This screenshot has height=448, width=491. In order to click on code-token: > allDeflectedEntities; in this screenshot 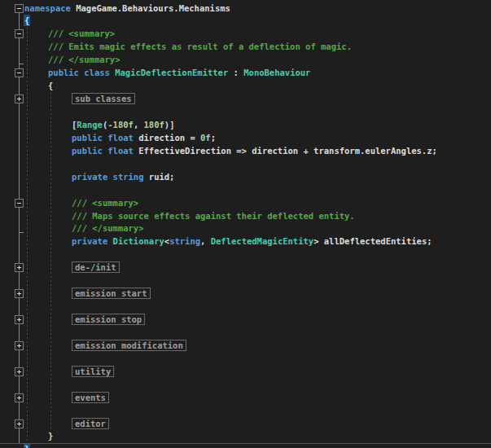, I will do `click(373, 241)`.